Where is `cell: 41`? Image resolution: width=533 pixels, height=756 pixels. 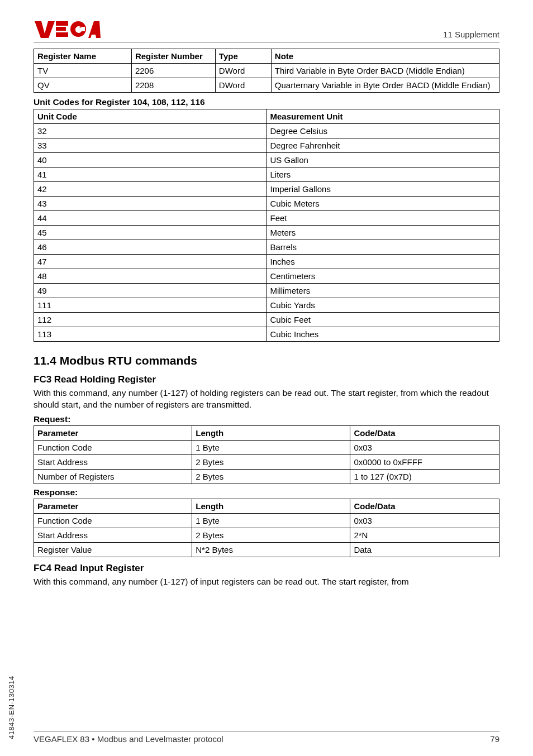
cell: 41 is located at coordinates (151, 175).